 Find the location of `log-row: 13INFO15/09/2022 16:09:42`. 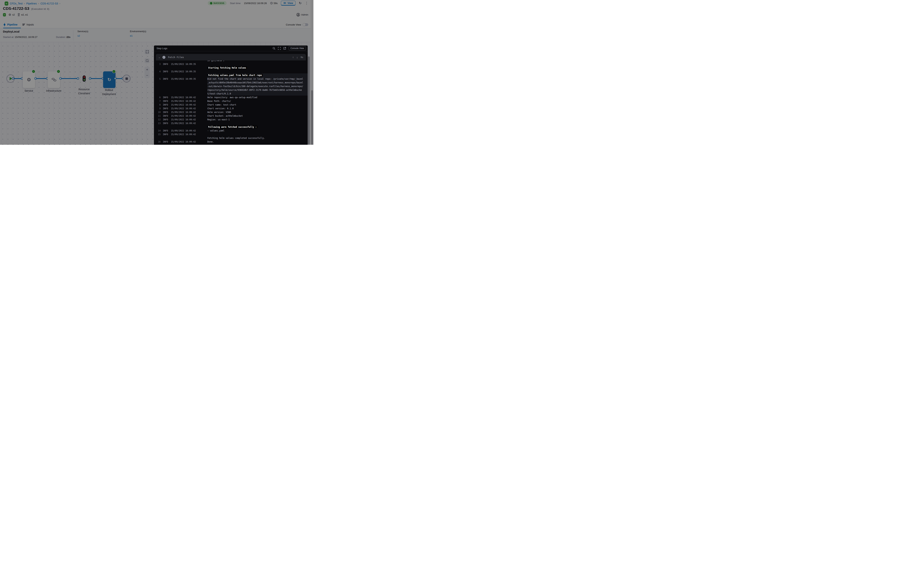

log-row: 13INFO15/09/2022 16:09:42 is located at coordinates (232, 123).